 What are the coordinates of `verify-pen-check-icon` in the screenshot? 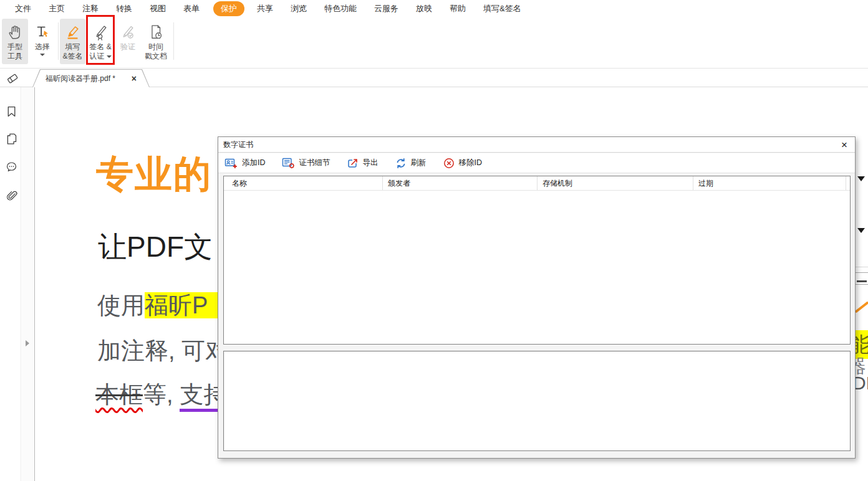 It's located at (128, 32).